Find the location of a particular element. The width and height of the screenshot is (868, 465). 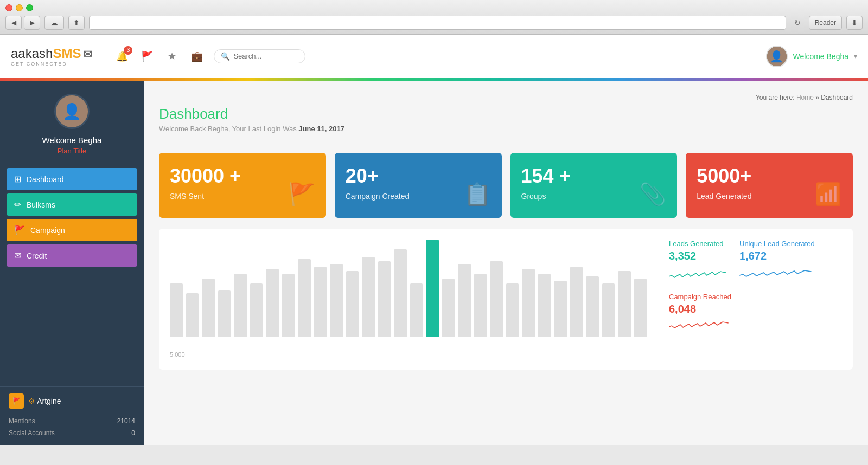

legend-campaign-reached: Campaign Reached 6,048 is located at coordinates (700, 314).